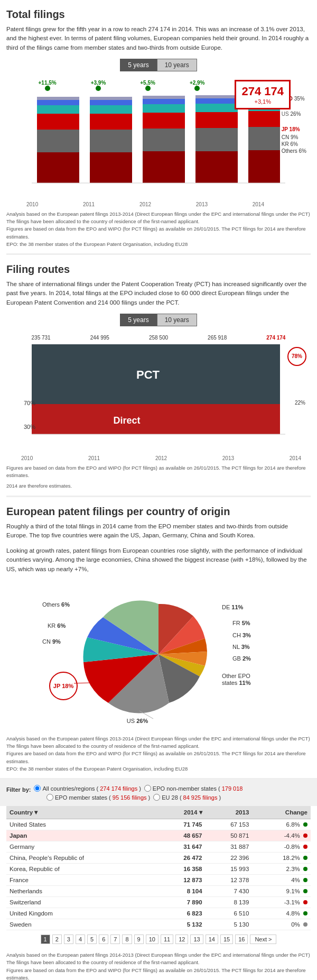  I want to click on cell-country: Netherlands, so click(82, 892).